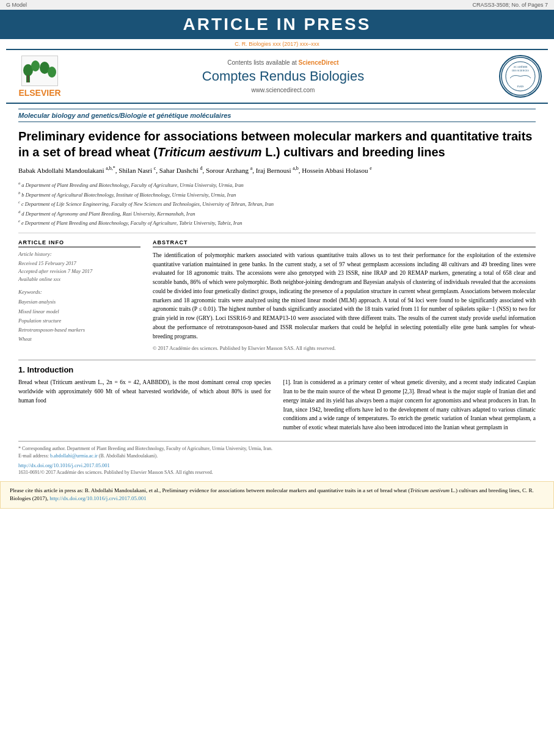 The image size is (554, 756). I want to click on article-in-press-title: ARTICLE IN PRESS, so click(277, 24).